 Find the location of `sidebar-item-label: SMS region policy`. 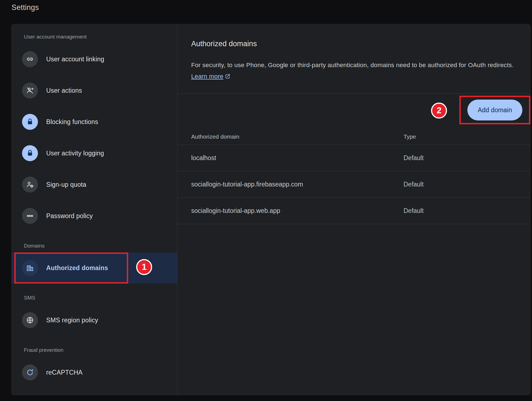

sidebar-item-label: SMS region policy is located at coordinates (72, 320).